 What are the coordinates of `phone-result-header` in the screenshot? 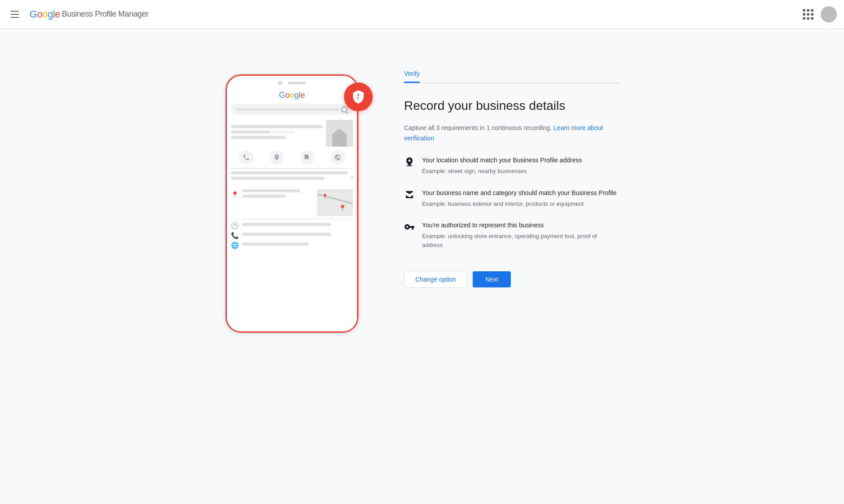 It's located at (292, 133).